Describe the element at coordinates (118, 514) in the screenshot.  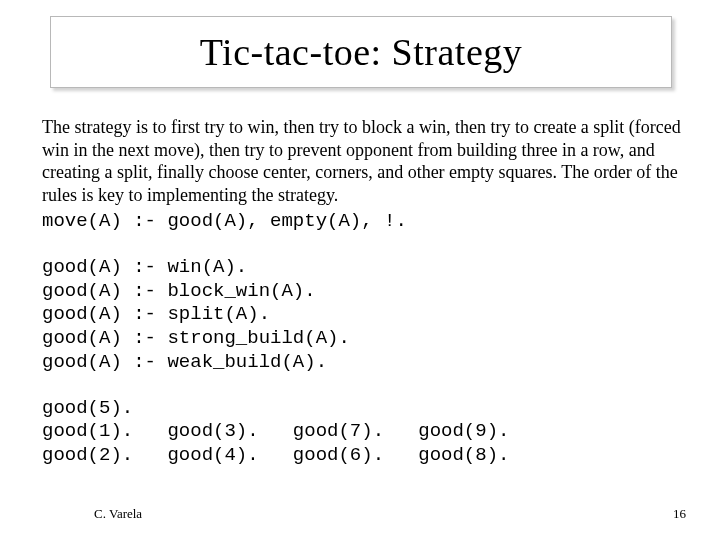
I see `footer-author: C. Varela` at that location.